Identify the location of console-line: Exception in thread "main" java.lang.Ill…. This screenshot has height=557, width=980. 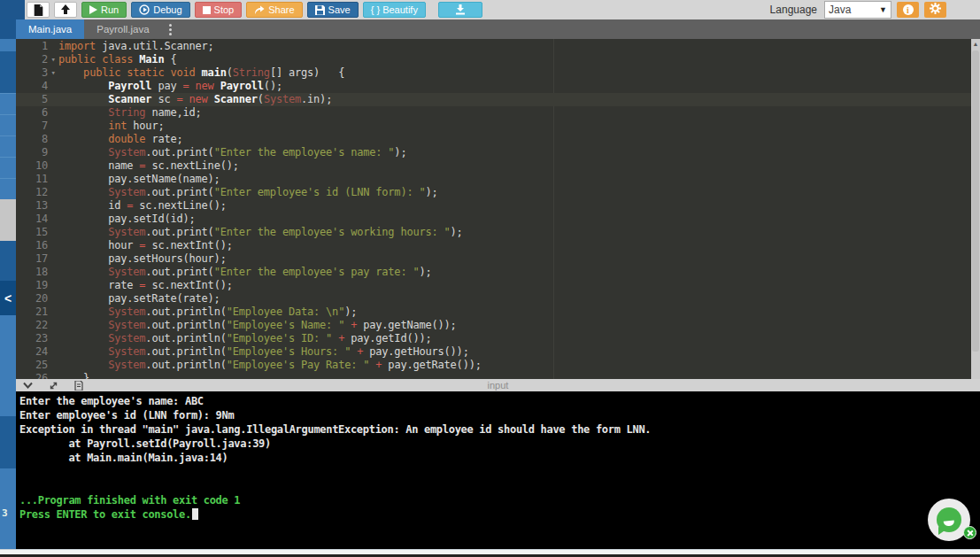
(499, 429).